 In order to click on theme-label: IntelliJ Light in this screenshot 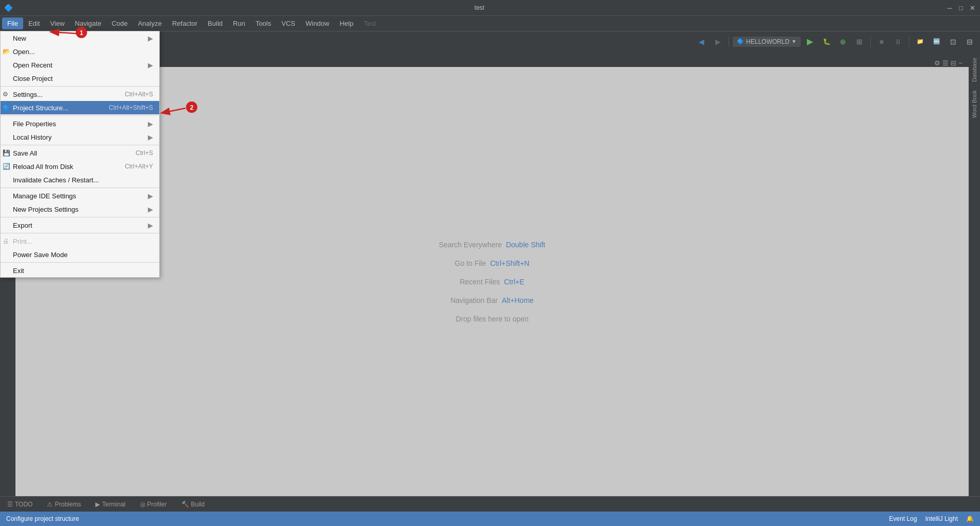, I will do `click(942, 519)`.